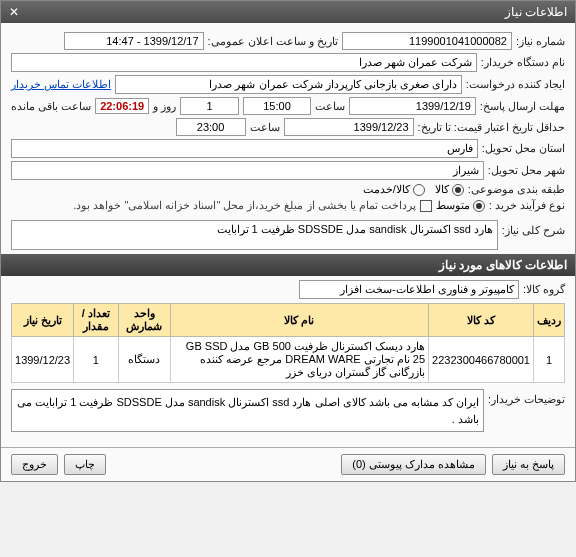 The width and height of the screenshot is (576, 557). What do you see at coordinates (122, 106) in the screenshot?
I see `countdown-field: 22:06:19` at bounding box center [122, 106].